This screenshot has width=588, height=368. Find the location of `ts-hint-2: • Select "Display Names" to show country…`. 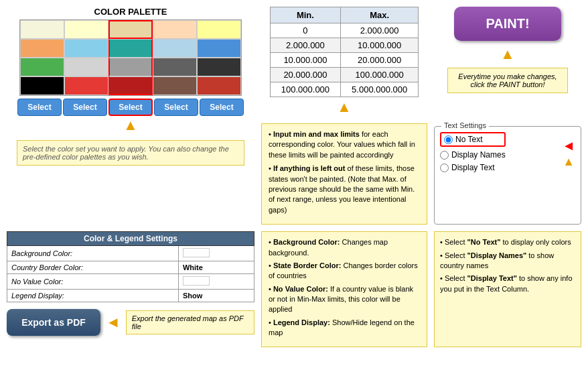

ts-hint-2: • Select "Display Names" to show country… is located at coordinates (508, 261).